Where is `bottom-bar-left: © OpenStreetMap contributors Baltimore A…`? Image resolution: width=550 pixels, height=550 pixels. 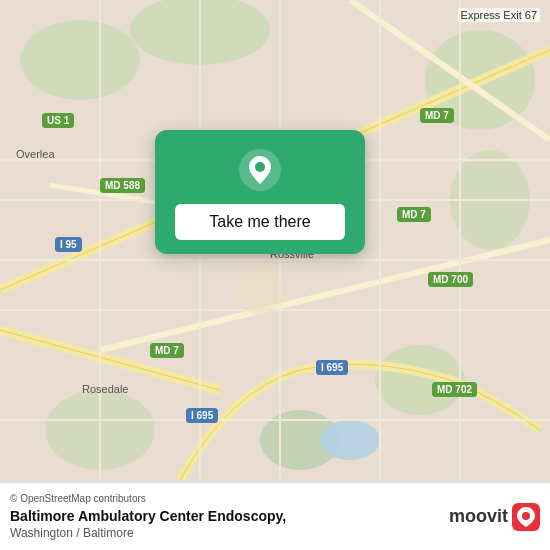 bottom-bar-left: © OpenStreetMap contributors Baltimore A… is located at coordinates (224, 516).